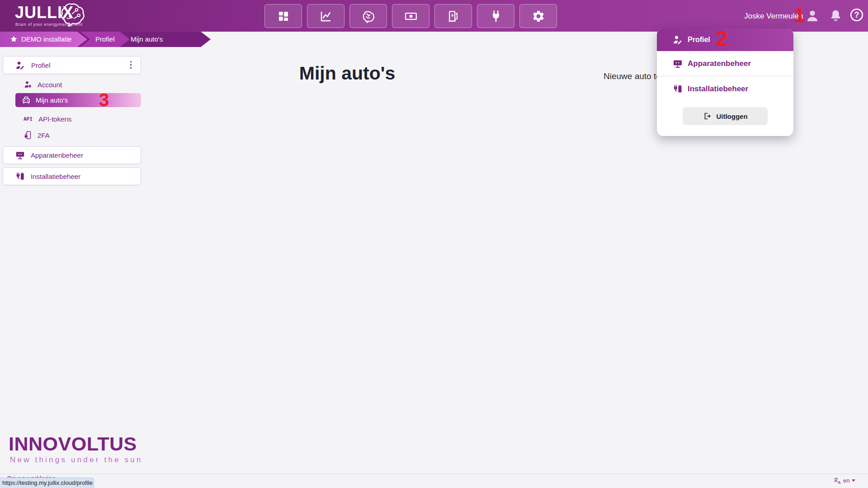 Image resolution: width=868 pixels, height=488 pixels. I want to click on sidebar-item-label: Apparatenbeheer, so click(57, 155).